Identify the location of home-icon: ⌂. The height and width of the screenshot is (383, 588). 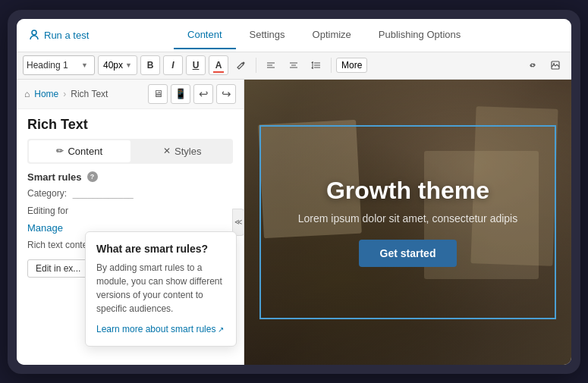
(27, 94).